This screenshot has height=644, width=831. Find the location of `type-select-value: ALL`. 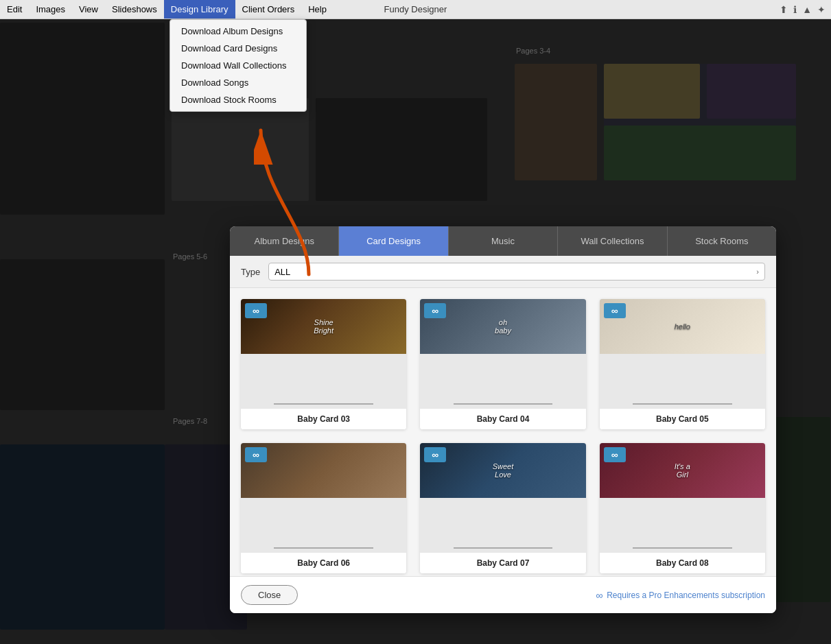

type-select-value: ALL is located at coordinates (283, 272).